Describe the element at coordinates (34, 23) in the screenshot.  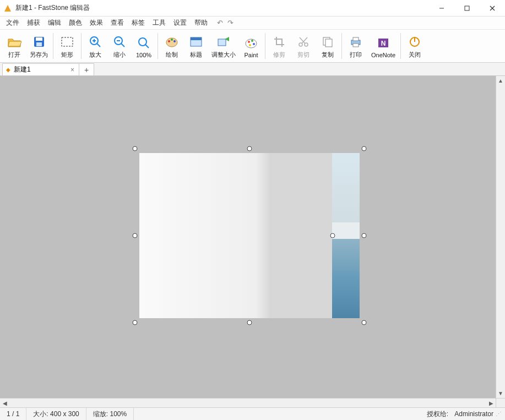
I see `menu-capture: 捕获` at that location.